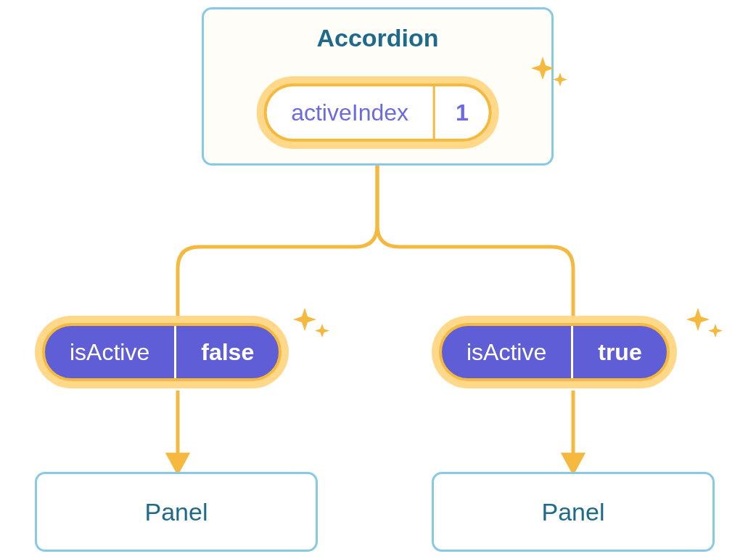 The height and width of the screenshot is (559, 756). Describe the element at coordinates (573, 512) in the screenshot. I see `child-panel-right: Panel` at that location.